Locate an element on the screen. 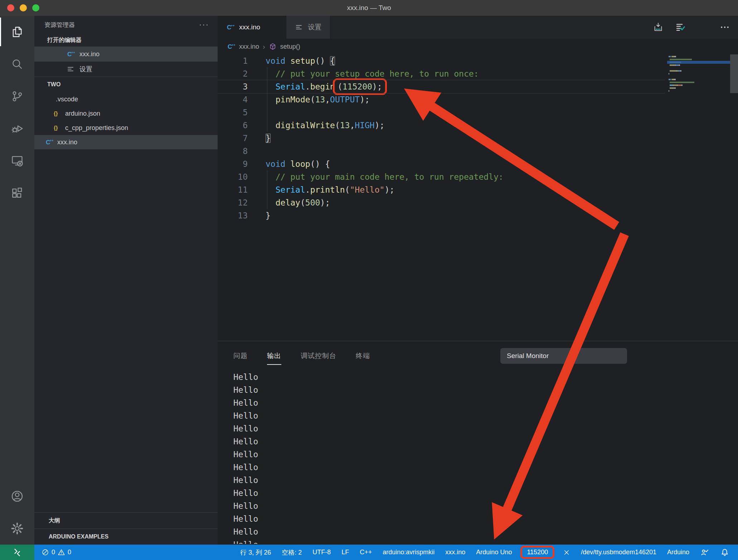 The image size is (738, 560). open-editors-label: 打开的编辑器 is located at coordinates (64, 40).